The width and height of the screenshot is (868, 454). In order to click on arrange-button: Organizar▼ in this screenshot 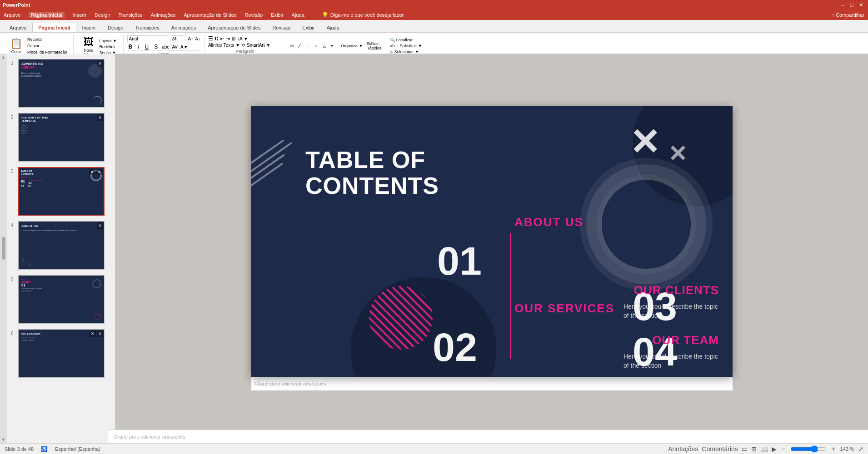, I will do `click(352, 46)`.